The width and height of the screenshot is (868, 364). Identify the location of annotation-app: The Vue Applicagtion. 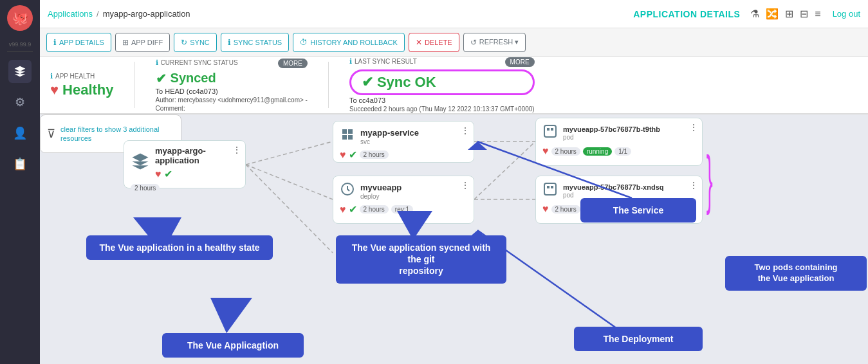
(233, 345).